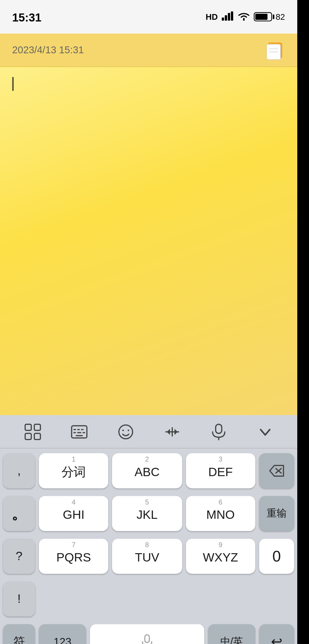  Describe the element at coordinates (277, 634) in the screenshot. I see `key-enter: ↩` at that location.